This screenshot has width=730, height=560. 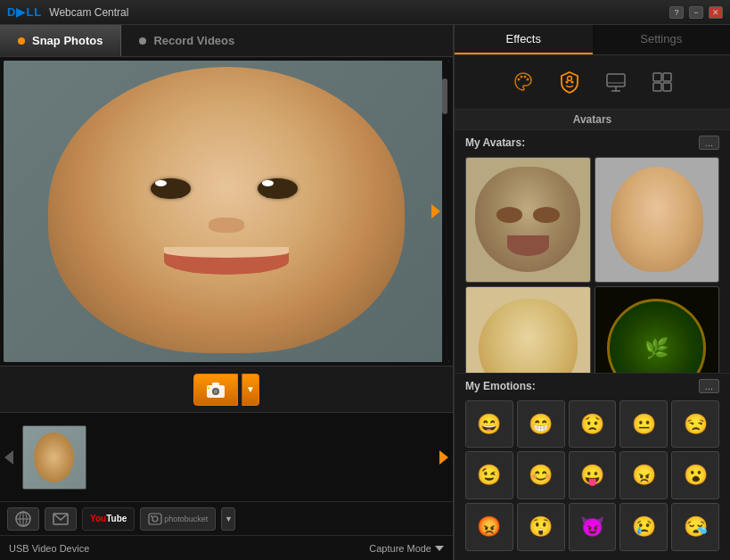 What do you see at coordinates (592, 119) in the screenshot?
I see `avatars-section-label: Avatars` at bounding box center [592, 119].